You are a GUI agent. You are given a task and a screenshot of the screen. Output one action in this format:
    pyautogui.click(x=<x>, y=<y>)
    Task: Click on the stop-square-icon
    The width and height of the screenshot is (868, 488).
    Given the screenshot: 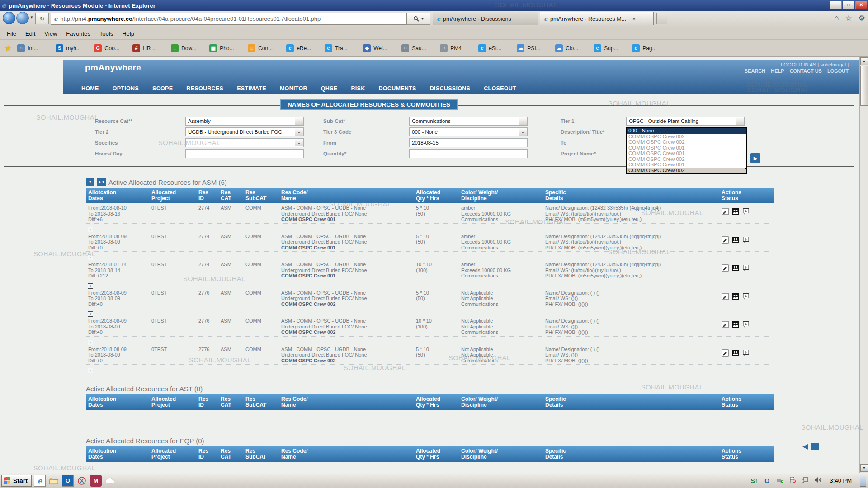 What is the action you would take?
    pyautogui.click(x=815, y=446)
    